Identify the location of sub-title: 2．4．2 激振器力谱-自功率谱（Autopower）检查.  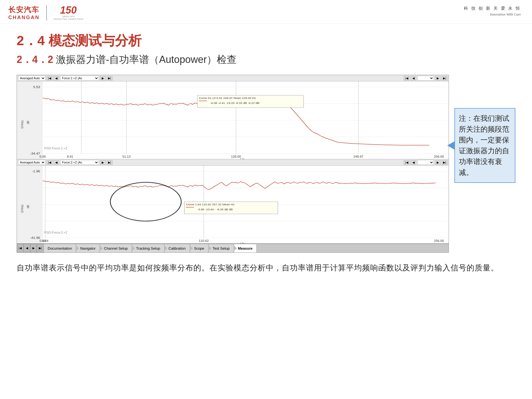
(266, 62).